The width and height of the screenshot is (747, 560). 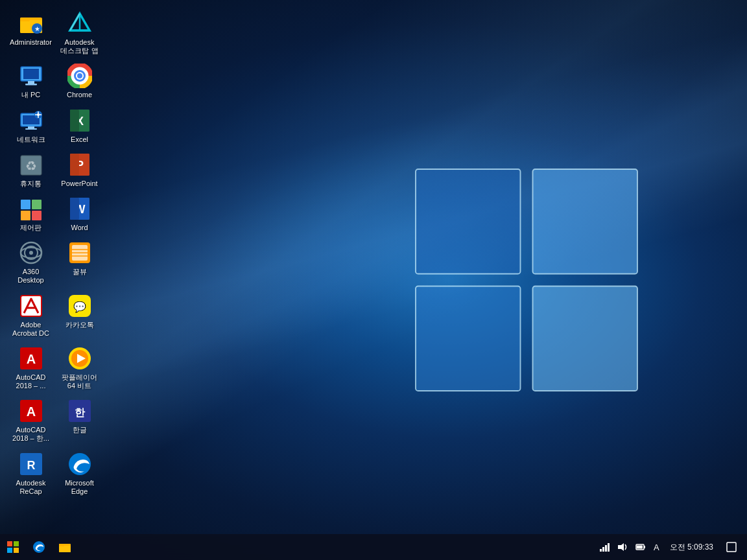 What do you see at coordinates (31, 315) in the screenshot?
I see `desktop-icon-adobe: Adobe Acrobat DC` at bounding box center [31, 315].